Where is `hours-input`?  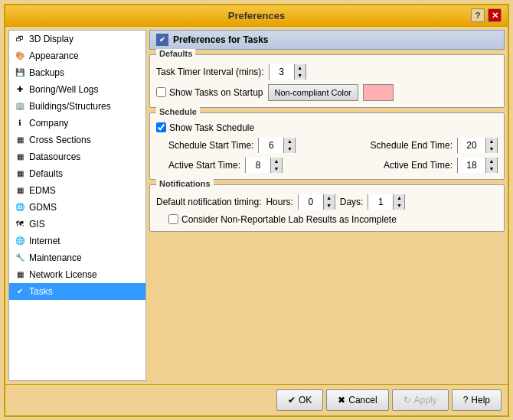
hours-input is located at coordinates (311, 202).